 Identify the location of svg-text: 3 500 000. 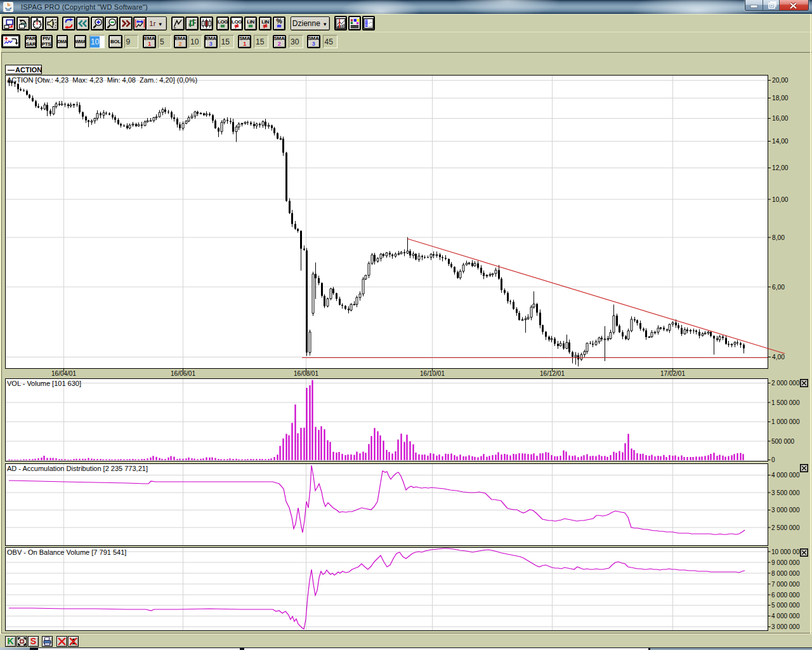
(785, 493).